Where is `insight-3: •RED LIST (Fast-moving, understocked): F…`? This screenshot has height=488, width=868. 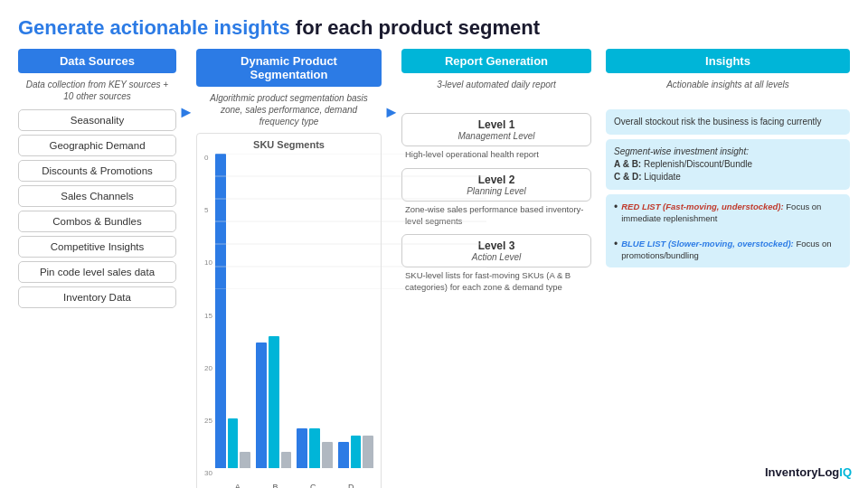
insight-3: •RED LIST (Fast-moving, understocked): F… is located at coordinates (728, 231).